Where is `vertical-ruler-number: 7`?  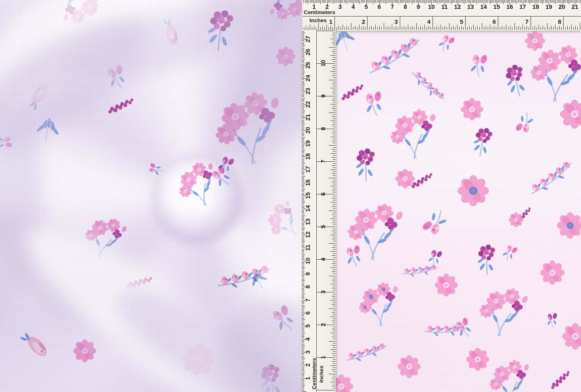
vertical-ruler-number: 7 is located at coordinates (308, 300).